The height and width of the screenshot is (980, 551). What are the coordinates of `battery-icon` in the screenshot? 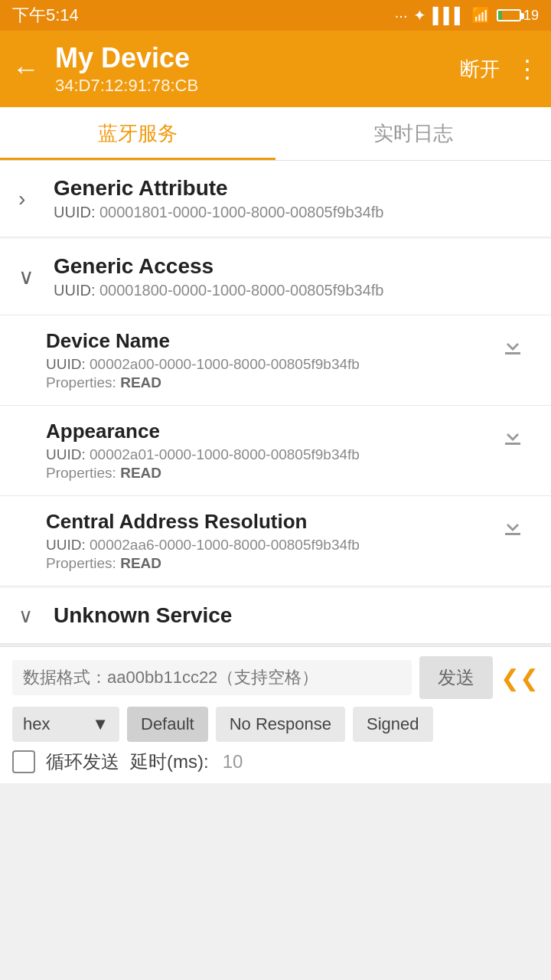 It's located at (509, 15).